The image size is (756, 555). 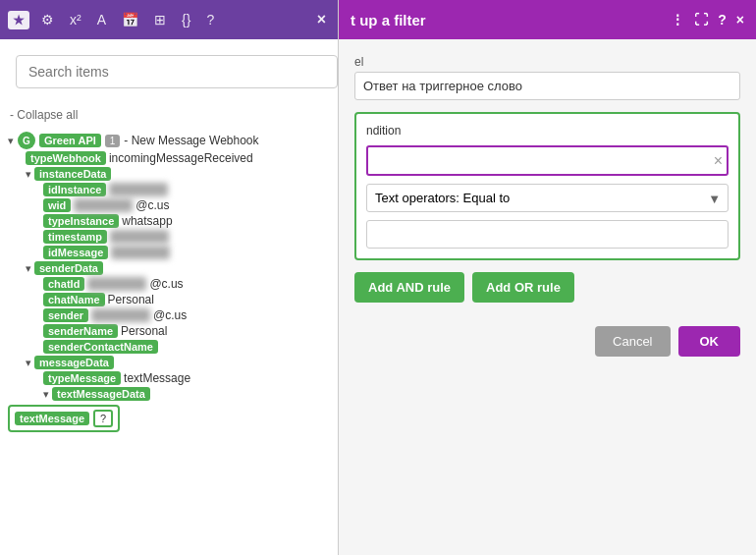 What do you see at coordinates (409, 287) in the screenshot?
I see `add-and-rule-button: Add AND rule` at bounding box center [409, 287].